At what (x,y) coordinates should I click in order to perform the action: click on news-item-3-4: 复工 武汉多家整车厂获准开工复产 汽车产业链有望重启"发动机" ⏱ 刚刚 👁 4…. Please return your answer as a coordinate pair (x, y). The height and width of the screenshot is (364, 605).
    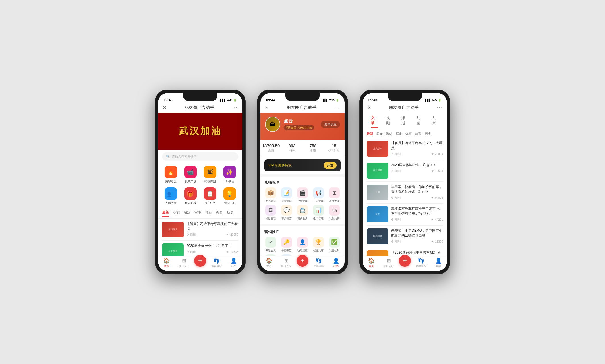
    Looking at the image, I should click on (405, 214).